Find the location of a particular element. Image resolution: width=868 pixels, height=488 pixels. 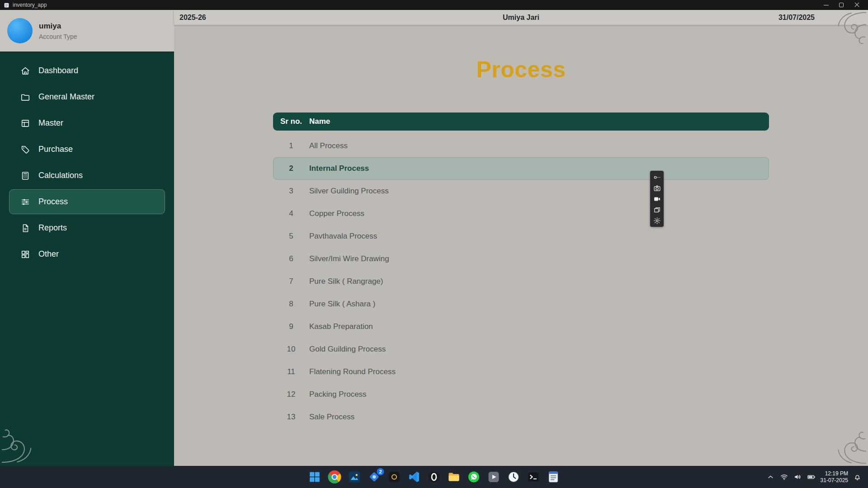

row-name: Kasab Preparation is located at coordinates (341, 327).